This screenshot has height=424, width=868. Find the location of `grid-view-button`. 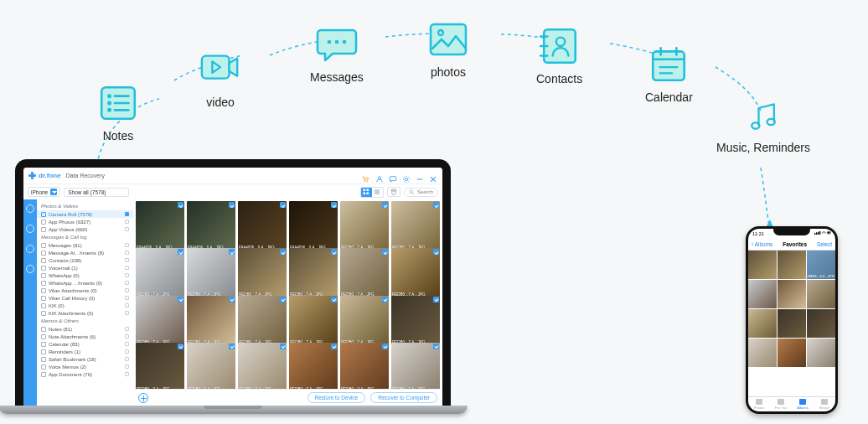

grid-view-button is located at coordinates (367, 193).